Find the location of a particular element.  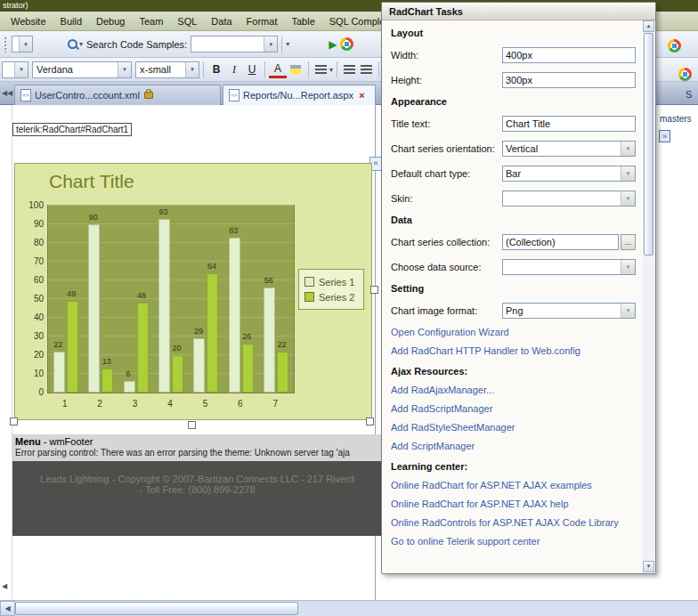

expand-chevron-button: » is located at coordinates (664, 136).